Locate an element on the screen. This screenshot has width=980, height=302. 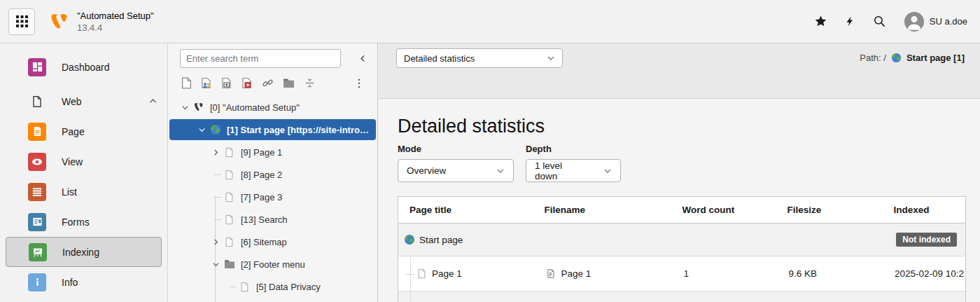
path-page: Start page [1] is located at coordinates (935, 57).